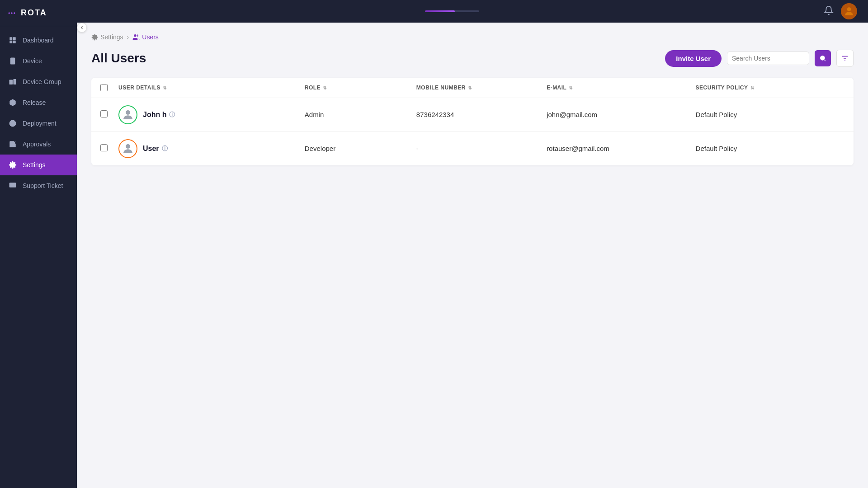 This screenshot has height=488, width=868. Describe the element at coordinates (104, 114) in the screenshot. I see `row1-checkbox` at that location.